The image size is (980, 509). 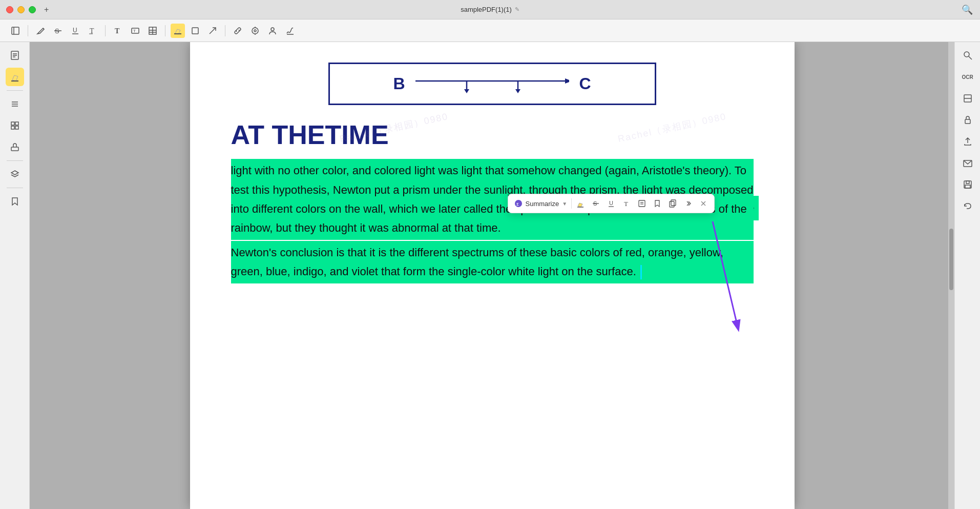 I want to click on lock-icon, so click(x=968, y=120).